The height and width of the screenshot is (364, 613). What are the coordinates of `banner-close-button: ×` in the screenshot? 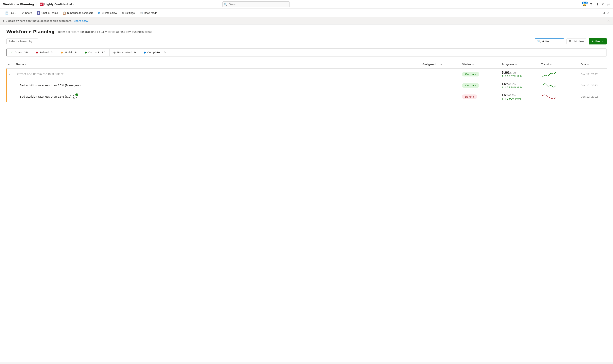 It's located at (609, 21).